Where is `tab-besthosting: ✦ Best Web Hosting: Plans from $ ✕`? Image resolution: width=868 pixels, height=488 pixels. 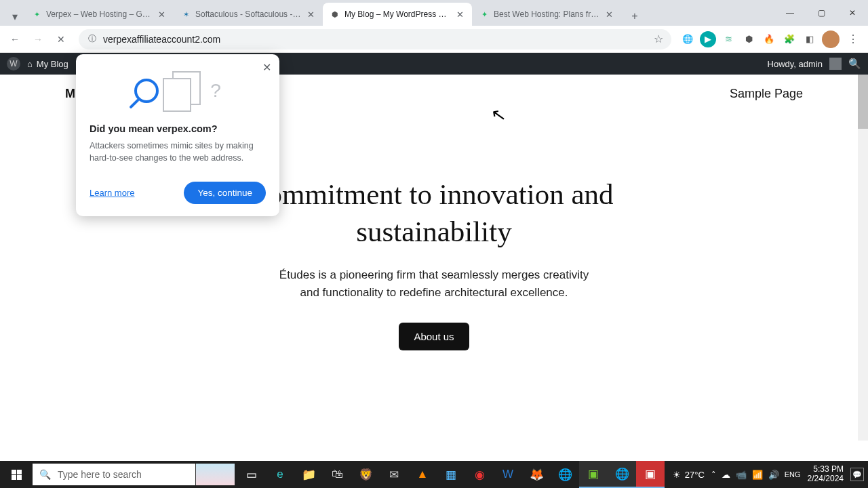 tab-besthosting: ✦ Best Web Hosting: Plans from $ ✕ is located at coordinates (547, 14).